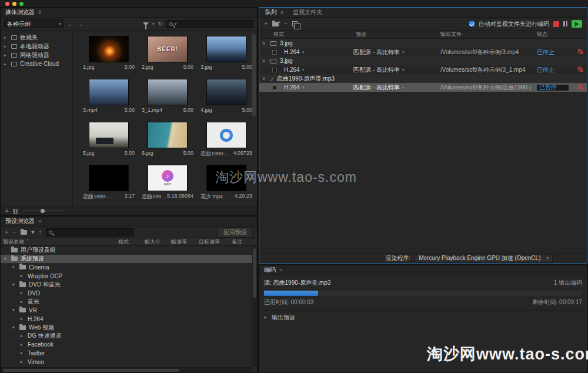 This screenshot has width=588, height=373. Describe the element at coordinates (126, 337) in the screenshot. I see `preset-row: ▸DG 快速通道` at that location.